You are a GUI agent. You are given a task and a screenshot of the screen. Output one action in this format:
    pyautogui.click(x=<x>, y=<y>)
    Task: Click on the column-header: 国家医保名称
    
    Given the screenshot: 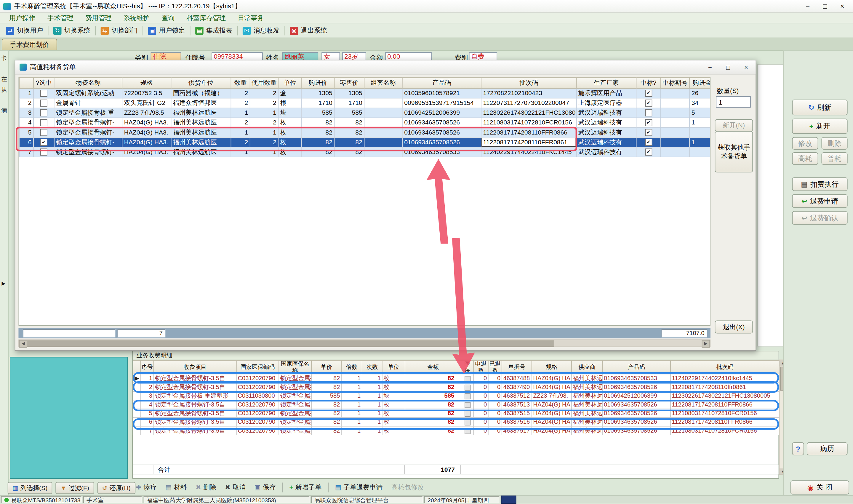 What is the action you would take?
    pyautogui.click(x=295, y=367)
    